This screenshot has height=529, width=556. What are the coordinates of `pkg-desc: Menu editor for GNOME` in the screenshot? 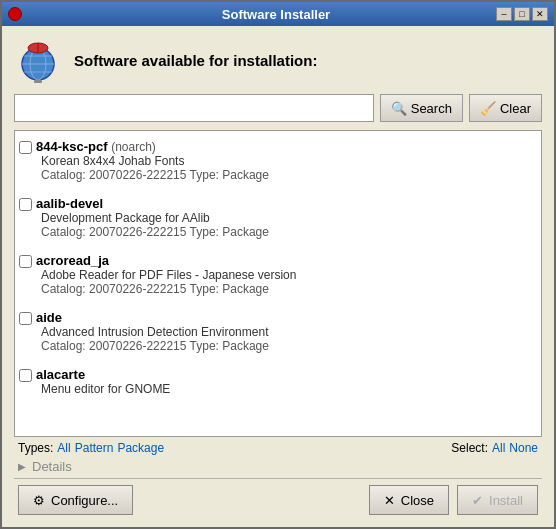 It's located at (287, 389).